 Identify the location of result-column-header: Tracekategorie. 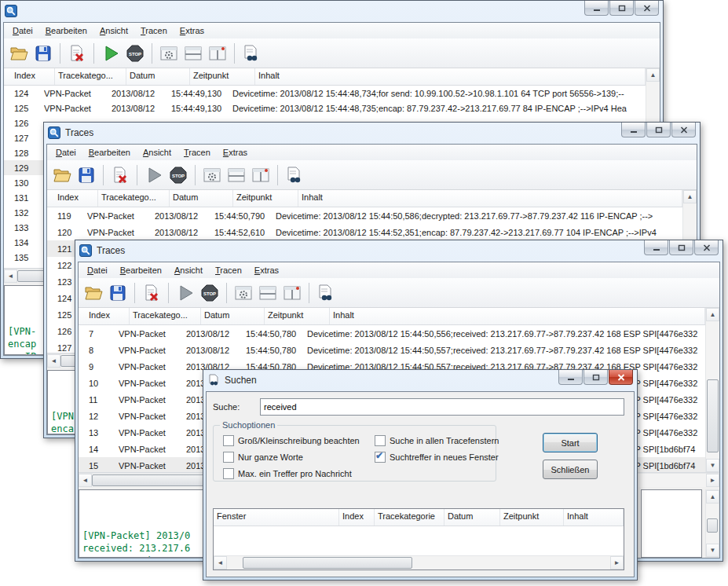
(410, 517).